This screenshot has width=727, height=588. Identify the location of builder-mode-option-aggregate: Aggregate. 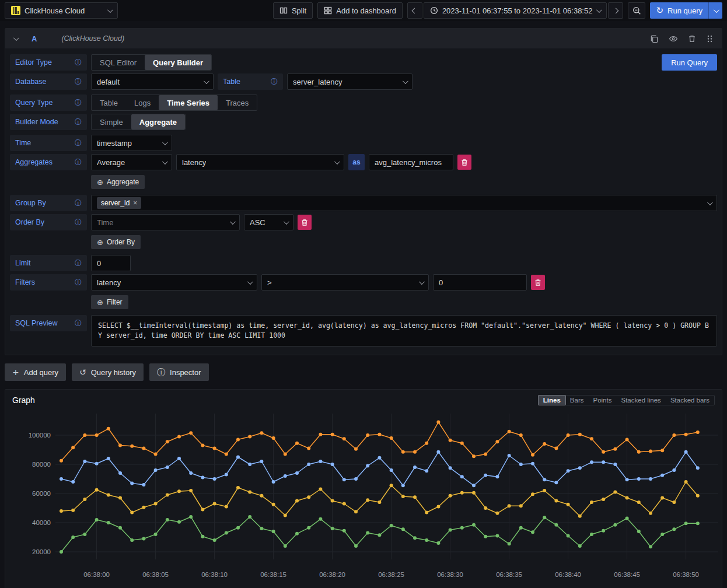
(158, 122).